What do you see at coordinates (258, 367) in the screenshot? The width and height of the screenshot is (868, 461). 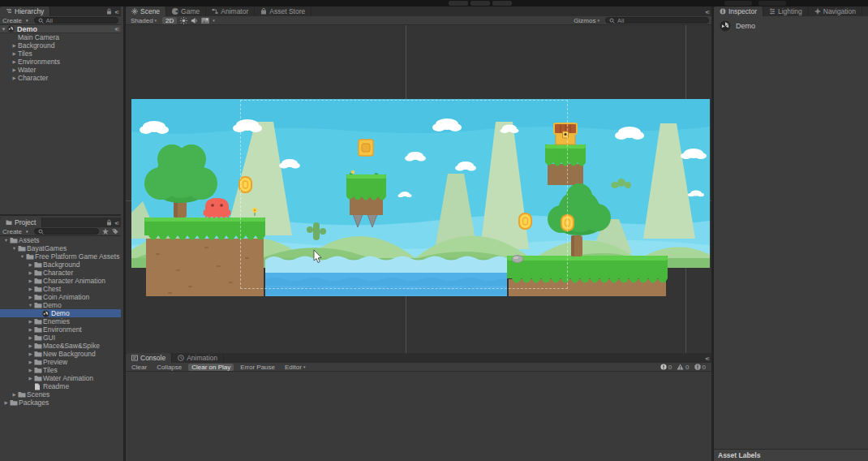 I see `console-error-pause-button: Error Pause` at bounding box center [258, 367].